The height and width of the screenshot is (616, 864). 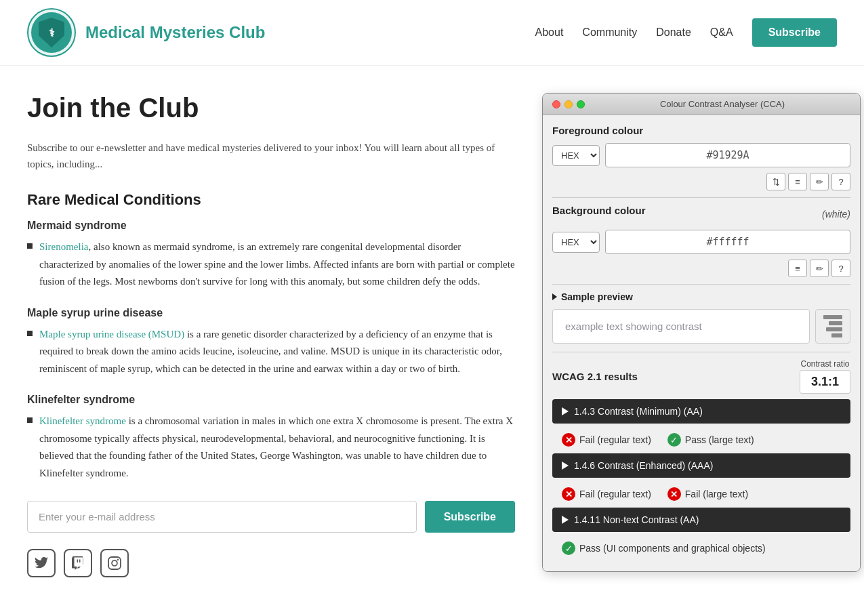 What do you see at coordinates (701, 466) in the screenshot?
I see `criterion-146: 1.4.6 Contrast (Enhanced) (AAA)` at bounding box center [701, 466].